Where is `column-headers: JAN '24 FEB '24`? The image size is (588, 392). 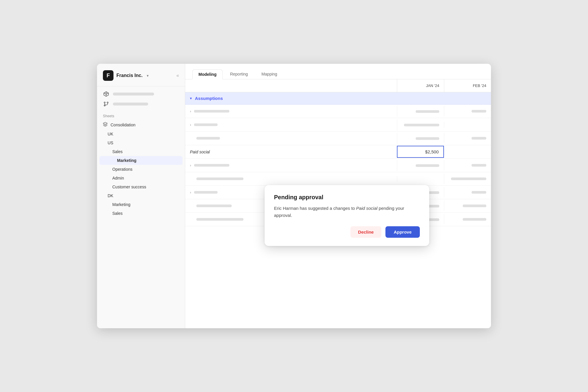 column-headers: JAN '24 FEB '24 is located at coordinates (338, 86).